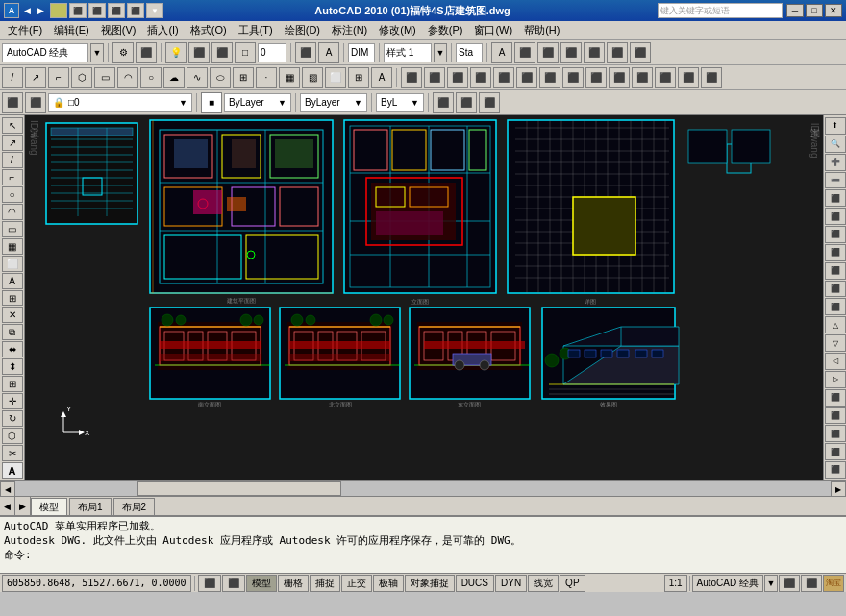 The height and width of the screenshot is (616, 846). Describe the element at coordinates (12, 298) in the screenshot. I see `lt-btn-insert: ⊞` at that location.